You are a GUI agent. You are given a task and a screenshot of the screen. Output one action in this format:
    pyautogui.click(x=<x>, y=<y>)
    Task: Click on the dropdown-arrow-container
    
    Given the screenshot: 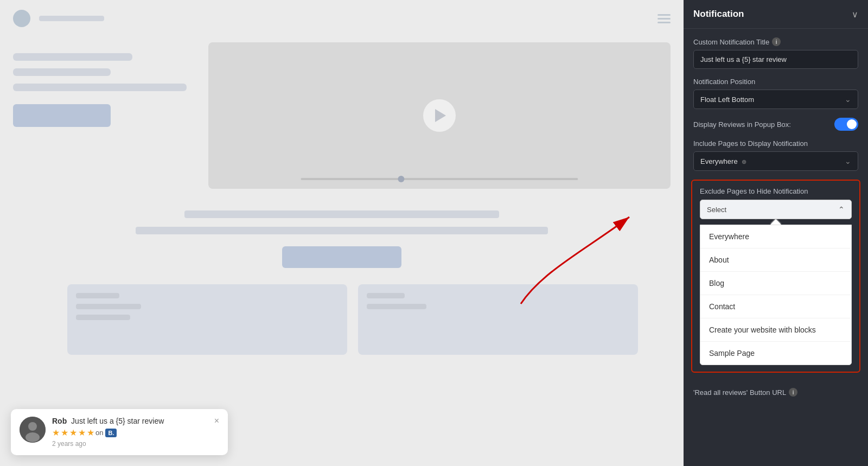 What is the action you would take?
    pyautogui.click(x=776, y=222)
    